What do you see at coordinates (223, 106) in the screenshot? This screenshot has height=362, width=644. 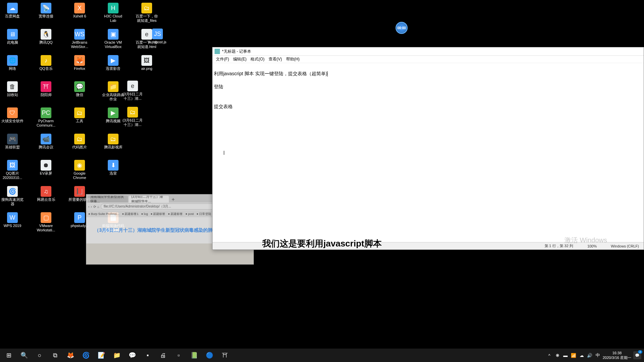 I see `notepad-line-3: 提交表格` at bounding box center [223, 106].